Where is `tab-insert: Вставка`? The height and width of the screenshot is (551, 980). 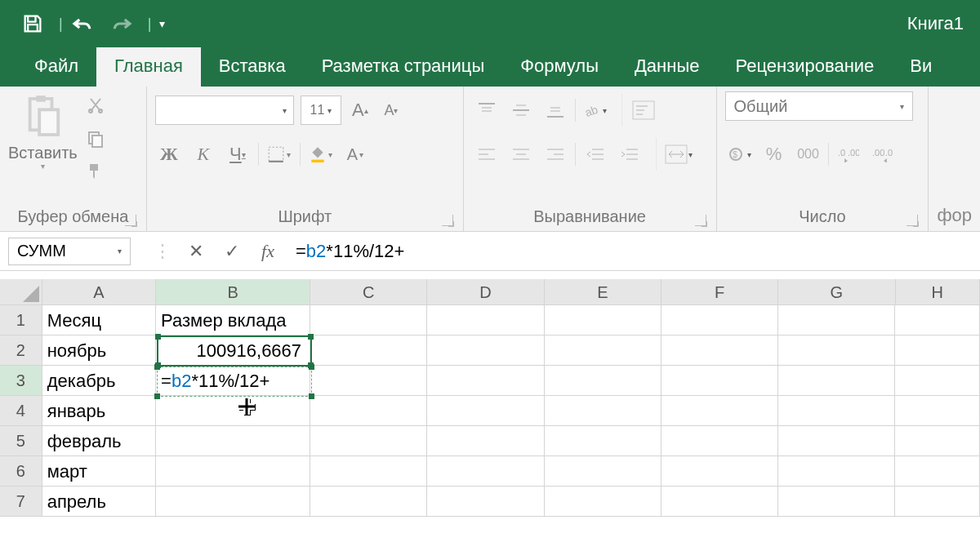 tab-insert: Вставка is located at coordinates (252, 67).